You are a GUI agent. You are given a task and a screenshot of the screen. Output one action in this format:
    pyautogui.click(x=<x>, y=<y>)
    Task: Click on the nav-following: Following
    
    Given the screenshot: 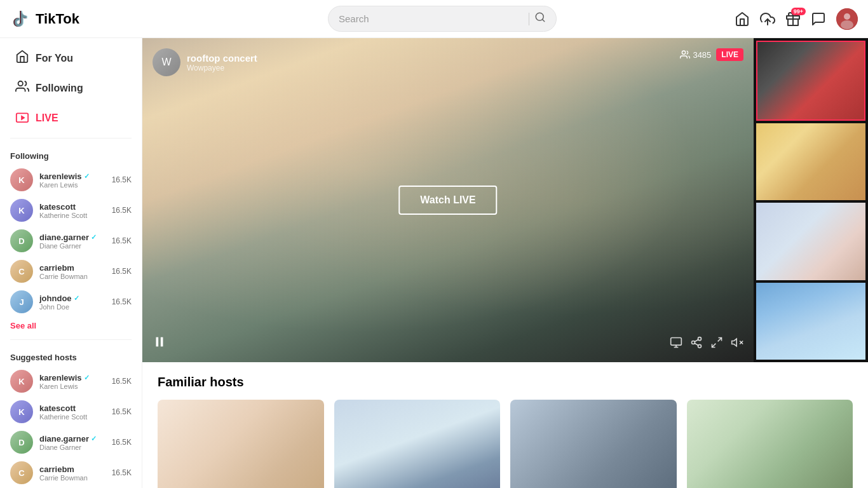 What is the action you would take?
    pyautogui.click(x=71, y=88)
    